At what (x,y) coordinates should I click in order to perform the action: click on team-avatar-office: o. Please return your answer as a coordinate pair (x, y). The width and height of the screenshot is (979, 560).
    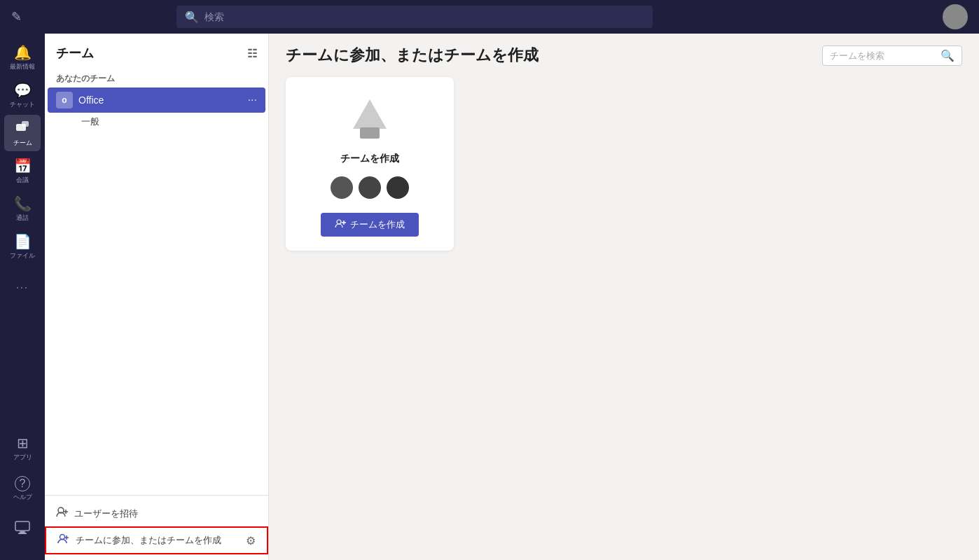
    Looking at the image, I should click on (64, 100).